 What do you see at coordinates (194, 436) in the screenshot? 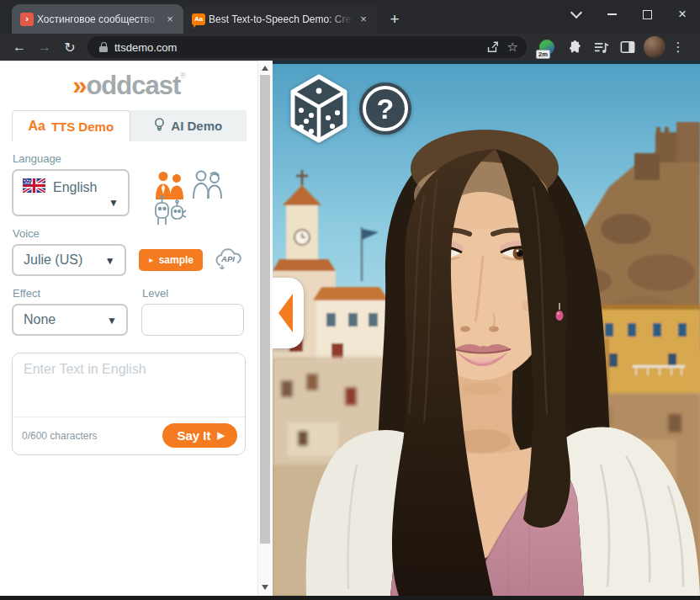
I see `say-it-label: Say It` at bounding box center [194, 436].